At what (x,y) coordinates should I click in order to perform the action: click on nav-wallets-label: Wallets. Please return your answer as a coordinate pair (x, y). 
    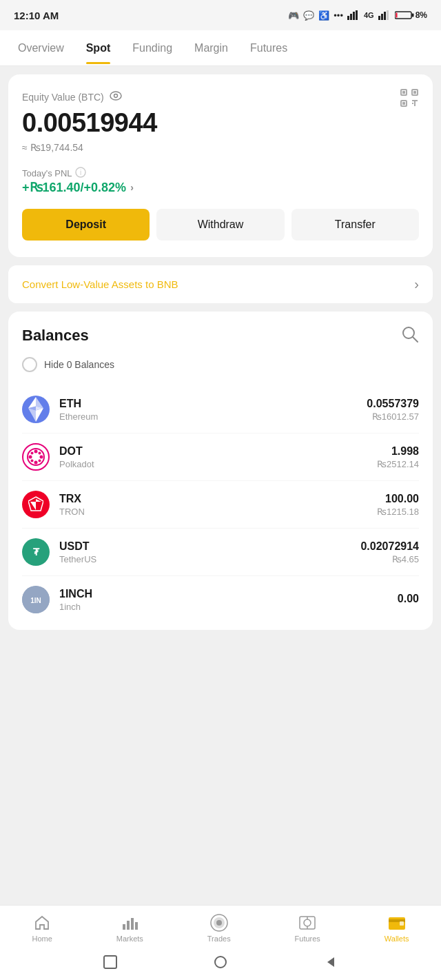
    Looking at the image, I should click on (397, 939).